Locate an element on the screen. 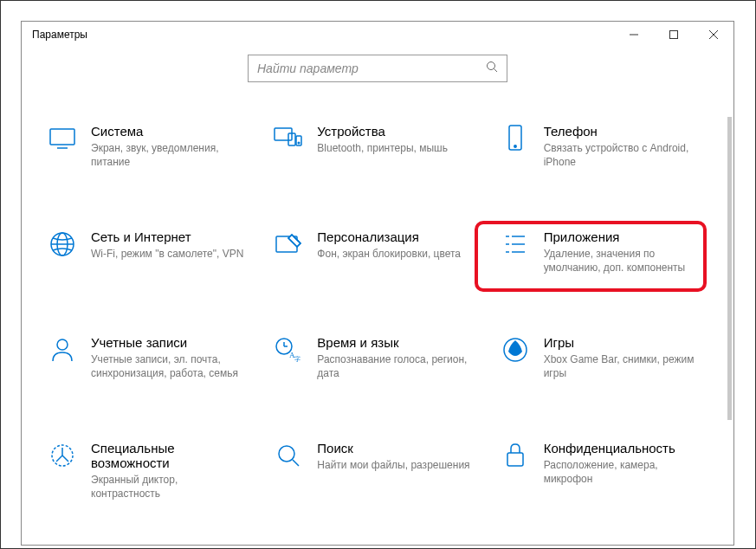 Image resolution: width=756 pixels, height=549 pixels. tile-privacy: Конфиденциальность Расположение, камера,… is located at coordinates (610, 471).